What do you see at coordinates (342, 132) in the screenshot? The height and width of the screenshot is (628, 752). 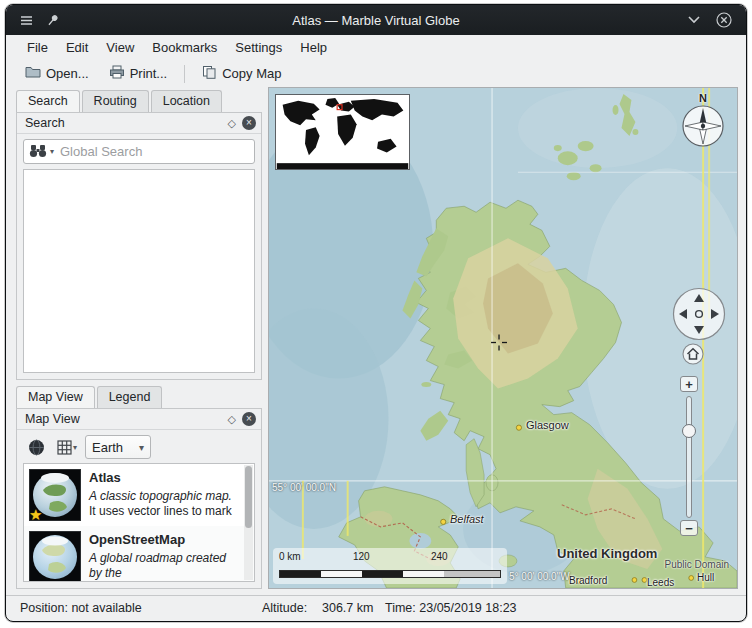 I see `overview-map` at bounding box center [342, 132].